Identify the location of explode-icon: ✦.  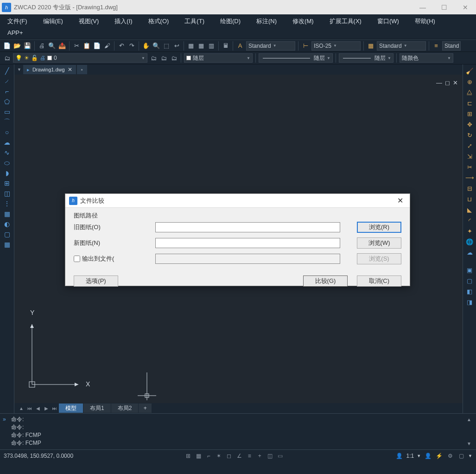
(470, 231).